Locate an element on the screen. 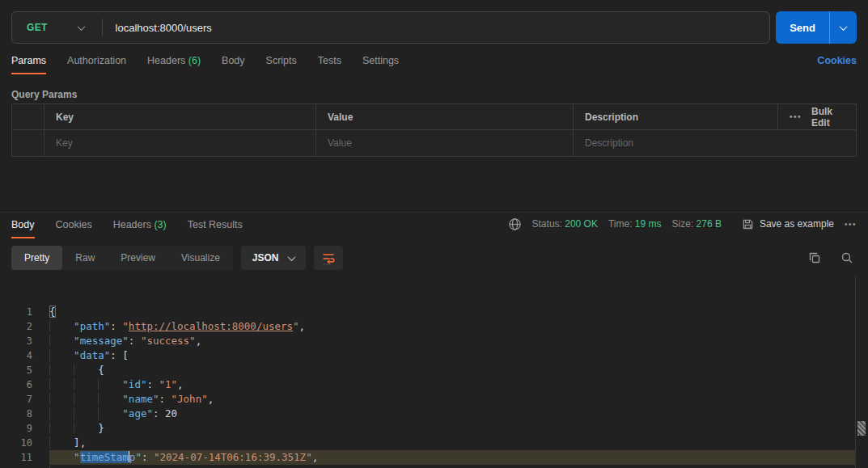 This screenshot has height=468, width=868. response-tab-test-results: Test Results is located at coordinates (215, 229).